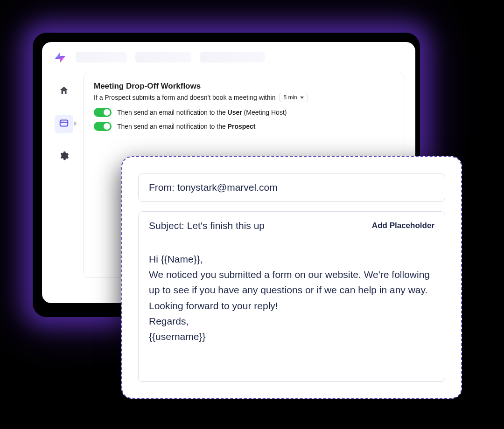 This screenshot has height=429, width=504. Describe the element at coordinates (187, 126) in the screenshot. I see `rule-text: Then send an email notification to the P…` at that location.